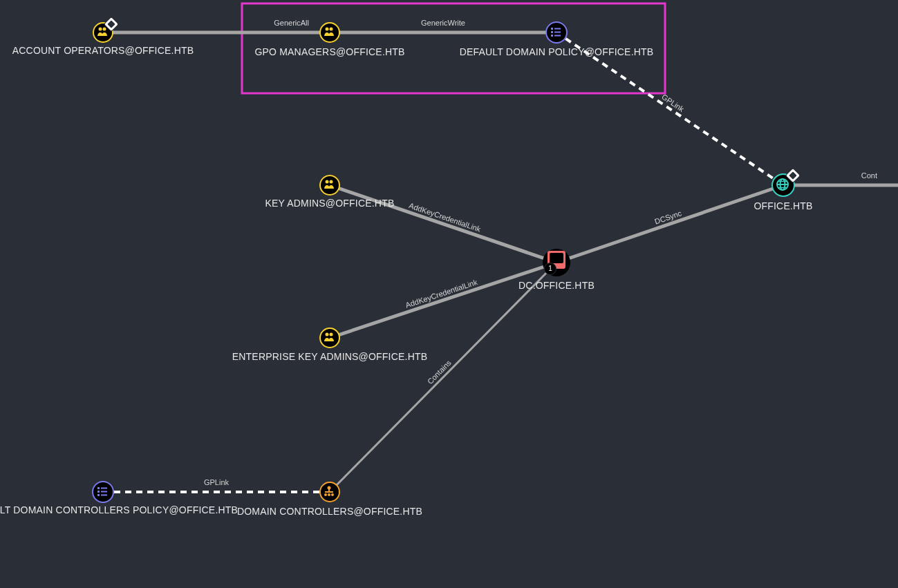 The height and width of the screenshot is (588, 898). What do you see at coordinates (104, 50) in the screenshot?
I see `node-label-account_operators: ACCOUNT OPERATORS@OFFICE.HTB` at bounding box center [104, 50].